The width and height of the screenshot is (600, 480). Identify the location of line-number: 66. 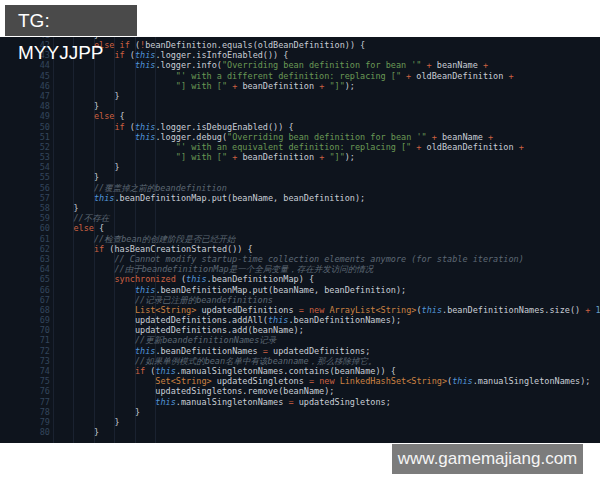
(25, 290).